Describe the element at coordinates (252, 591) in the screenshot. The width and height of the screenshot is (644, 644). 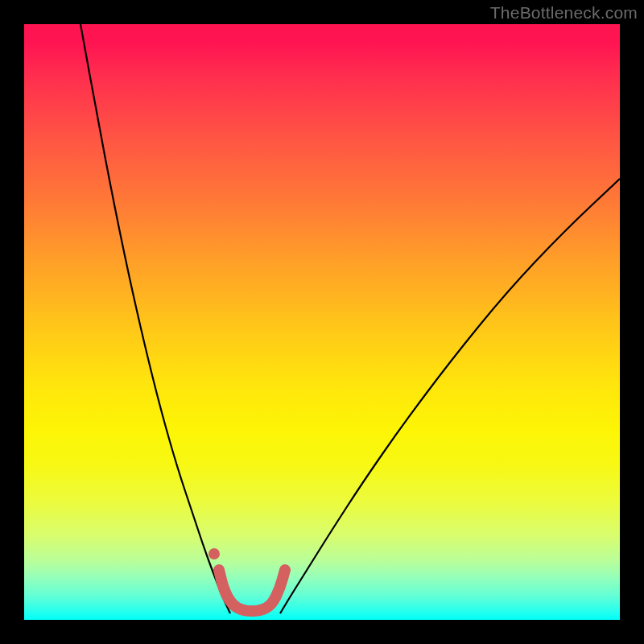
I see `trough-marker` at that location.